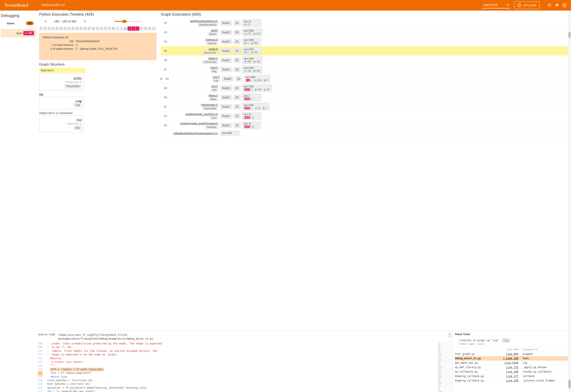 This screenshot has height=392, width=571. Describe the element at coordinates (128, 21) in the screenshot. I see `timeline-slider` at that location.